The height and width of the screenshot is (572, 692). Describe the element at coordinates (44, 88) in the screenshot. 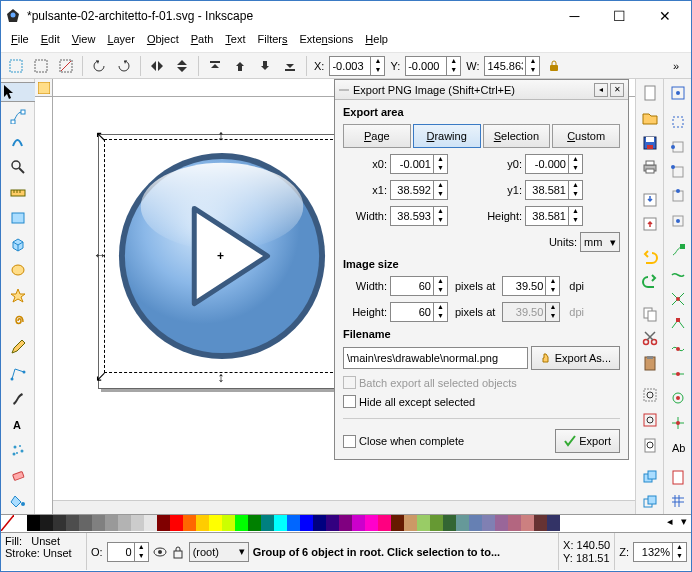

I see `ruler-corner` at that location.